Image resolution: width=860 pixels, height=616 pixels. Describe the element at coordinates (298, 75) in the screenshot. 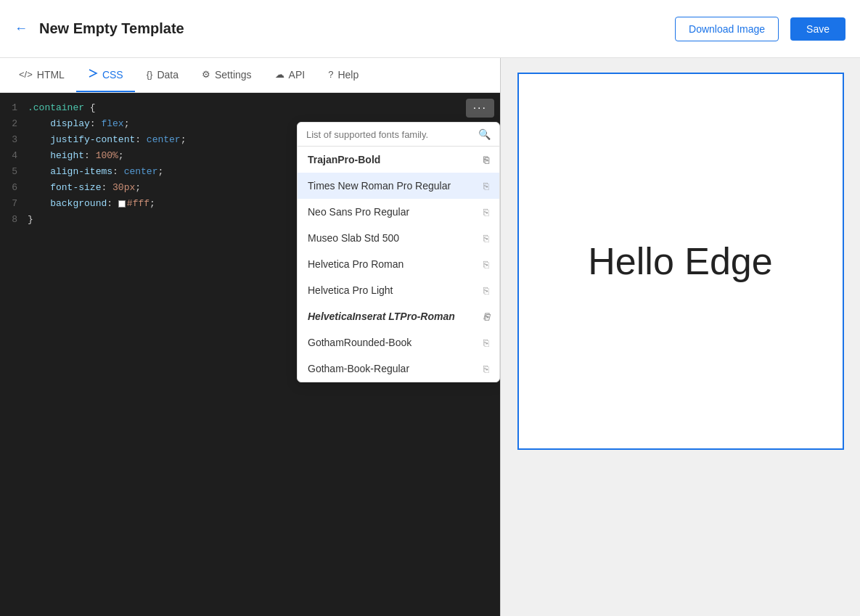

I see `tab-api-label: API` at that location.